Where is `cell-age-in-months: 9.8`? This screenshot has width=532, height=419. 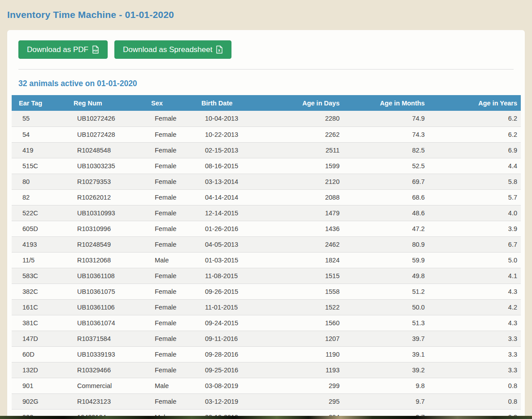 cell-age-in-months: 9.8 is located at coordinates (386, 386).